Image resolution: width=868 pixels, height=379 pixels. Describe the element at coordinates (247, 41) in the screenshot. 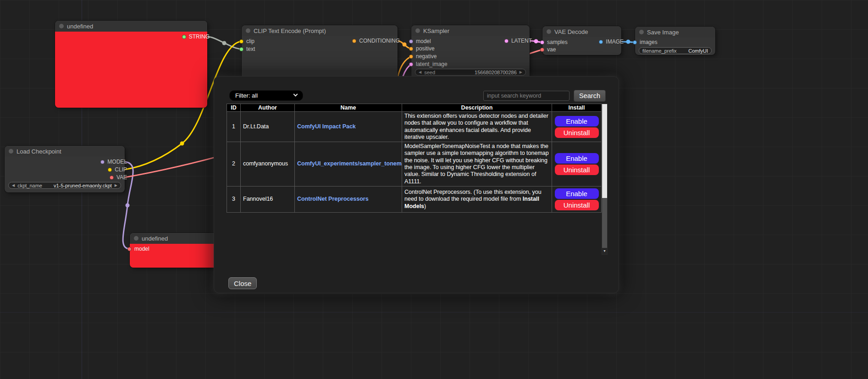

I see `input-slot-clip: clip` at that location.